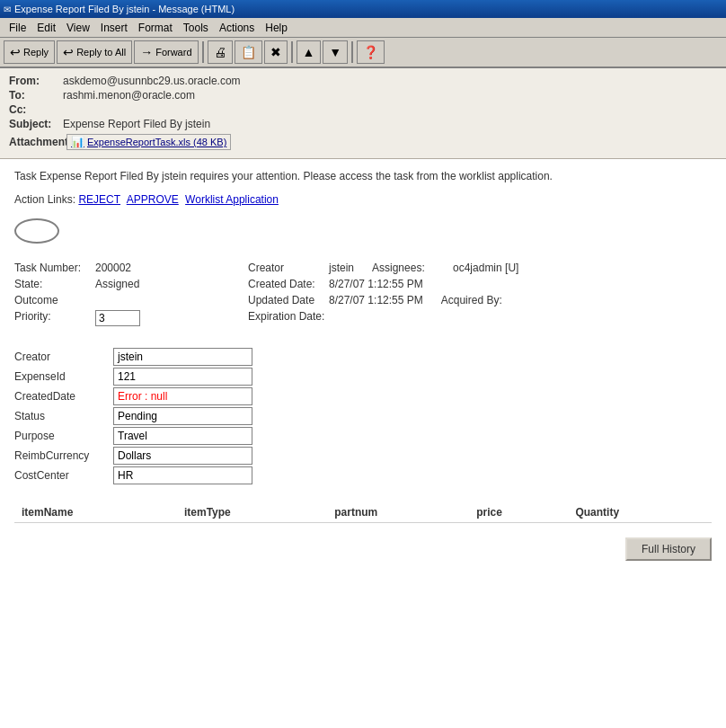 This screenshot has height=728, width=726. I want to click on help-icon: ❓, so click(370, 52).